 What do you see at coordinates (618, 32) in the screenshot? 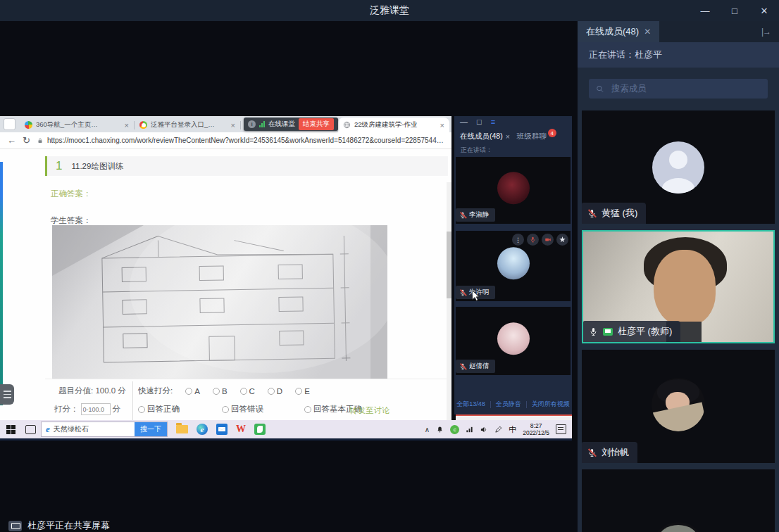
I see `tab-online-members: 在线成员(48) ✕` at bounding box center [618, 32].